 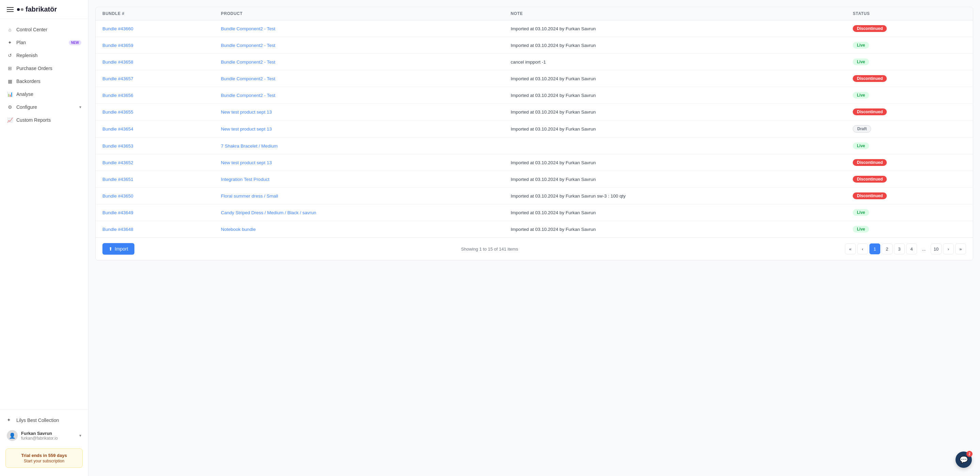 I want to click on sidebar-item-control-center: ⌂ Control Center, so click(x=44, y=30).